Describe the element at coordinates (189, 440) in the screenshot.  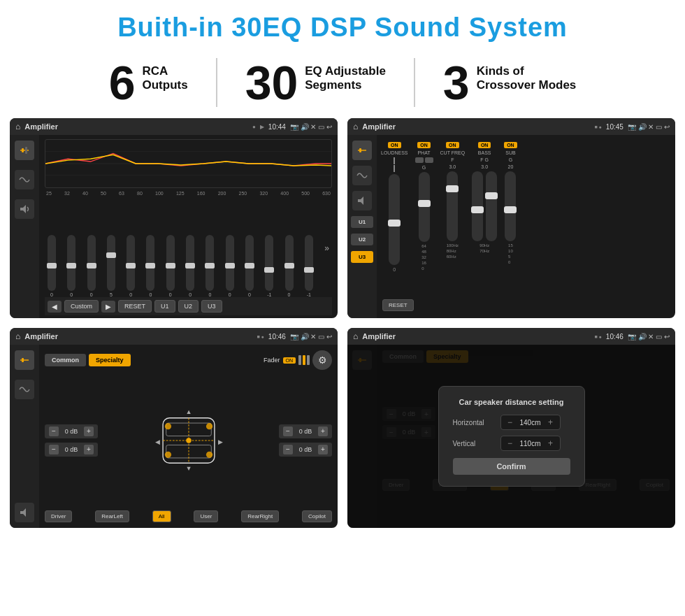
I see `car-diagram: ▲ ▼ ◀ ▶` at that location.